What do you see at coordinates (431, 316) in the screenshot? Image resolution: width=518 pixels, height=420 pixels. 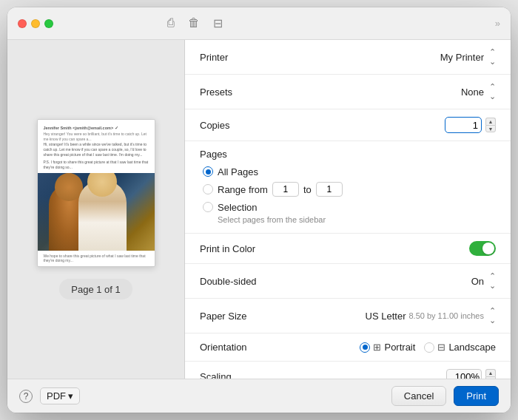 I see `paper-size-value-group: US Letter 8.50 by 11.00 inches ⌃⌄` at bounding box center [431, 316].